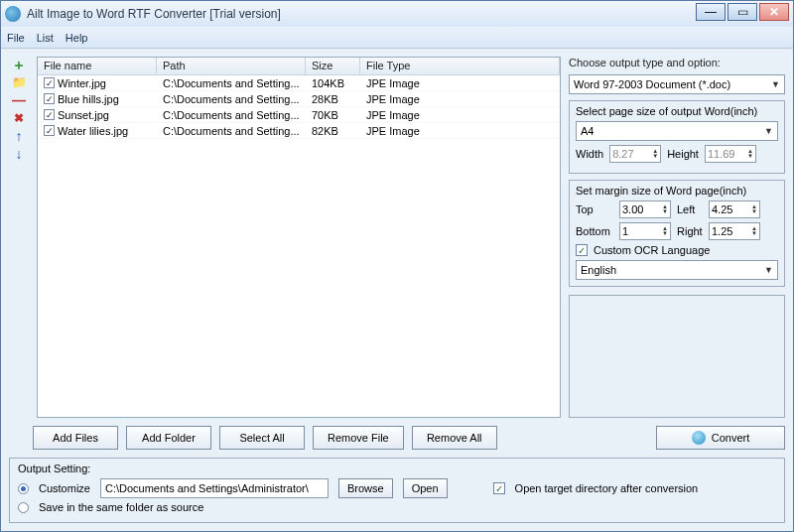 This screenshot has height=532, width=794. Describe the element at coordinates (154, 14) in the screenshot. I see `window-title: Ailt Image to Word RTF Converter [Trial …` at that location.